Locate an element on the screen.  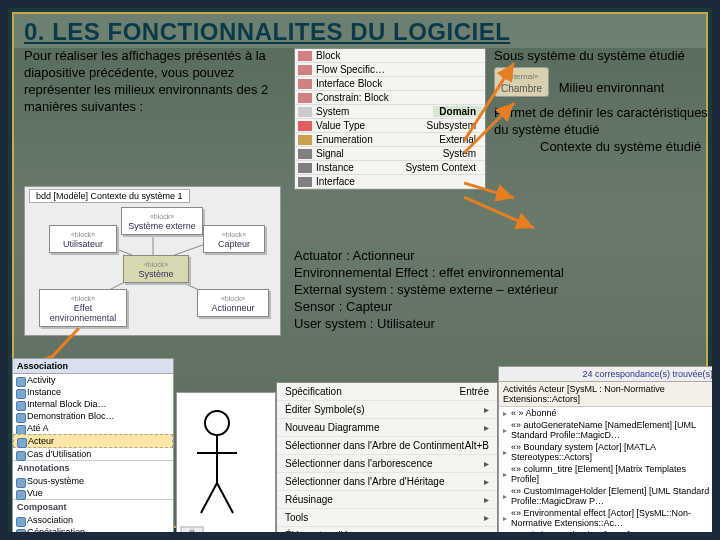
right-line-1: Sous système du système étudié is located at coordinates (606, 56).